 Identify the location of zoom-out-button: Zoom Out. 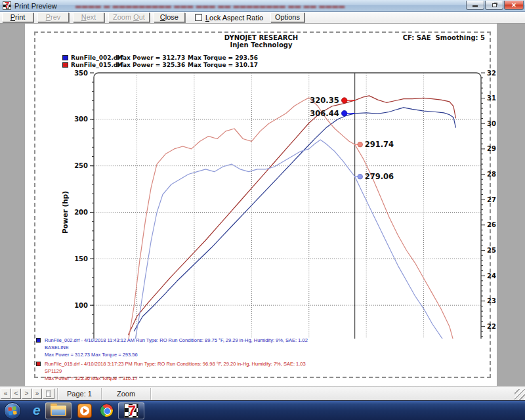
(129, 17).